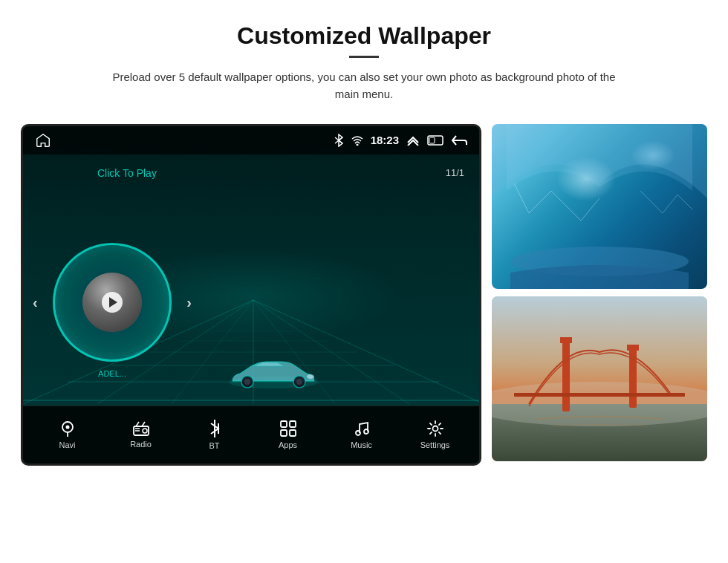 This screenshot has height=563, width=728. What do you see at coordinates (435, 435) in the screenshot?
I see `nav-item-settings: Settings` at bounding box center [435, 435].